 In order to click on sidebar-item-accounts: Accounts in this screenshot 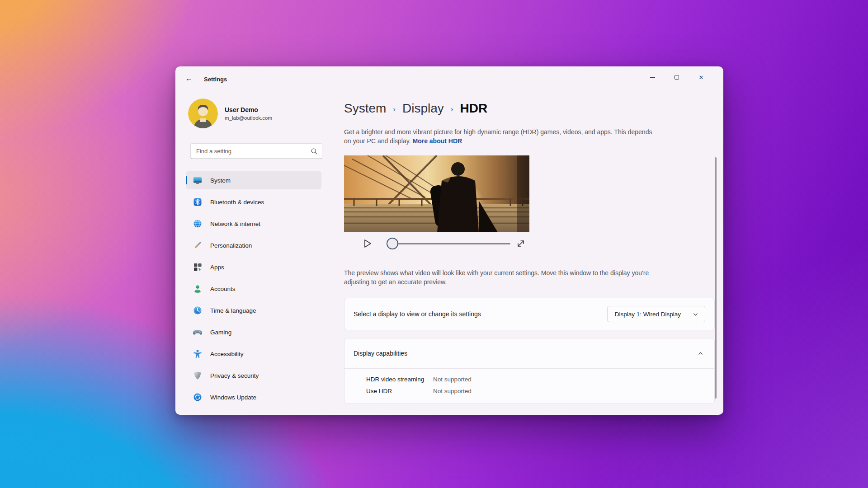, I will do `click(254, 289)`.